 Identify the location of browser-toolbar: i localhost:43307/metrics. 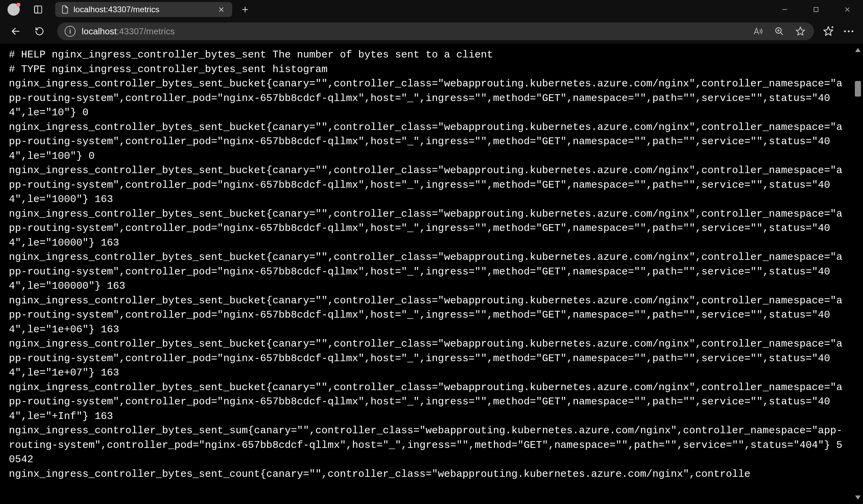
(432, 31).